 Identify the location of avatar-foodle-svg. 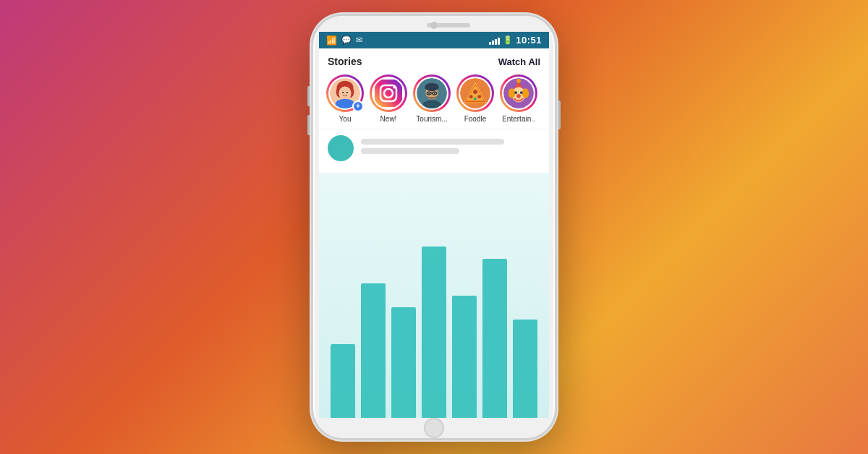
(475, 93).